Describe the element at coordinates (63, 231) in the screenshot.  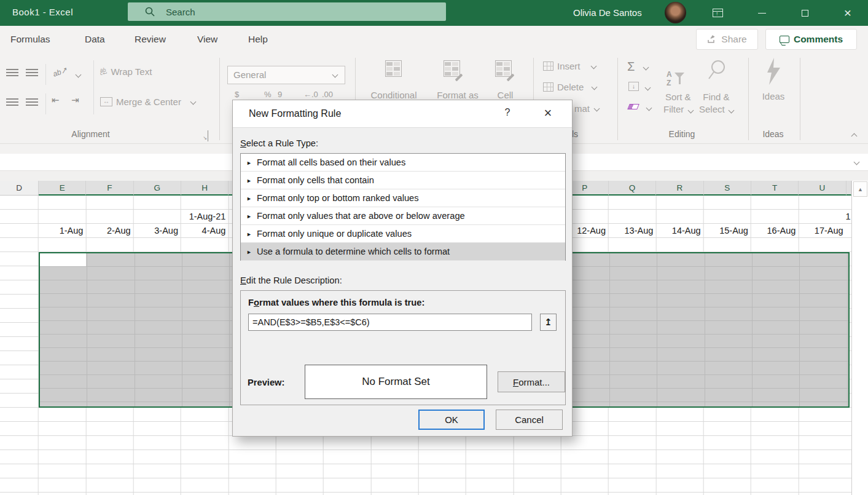
I see `cell-value: 1-Aug` at that location.